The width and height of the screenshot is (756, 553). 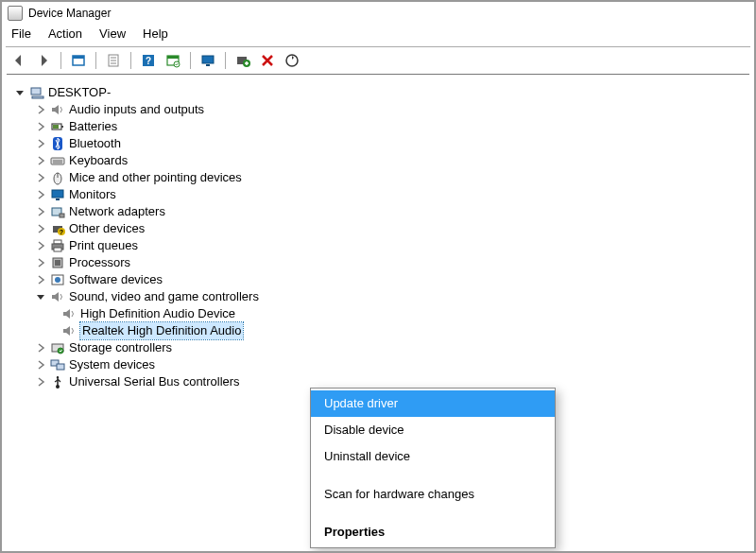 I want to click on monitor-button, so click(x=208, y=60).